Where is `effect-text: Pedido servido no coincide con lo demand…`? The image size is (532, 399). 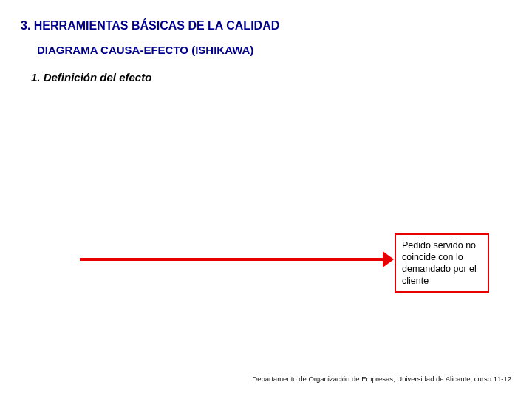 effect-text: Pedido servido no coincide con lo demand… is located at coordinates (439, 263).